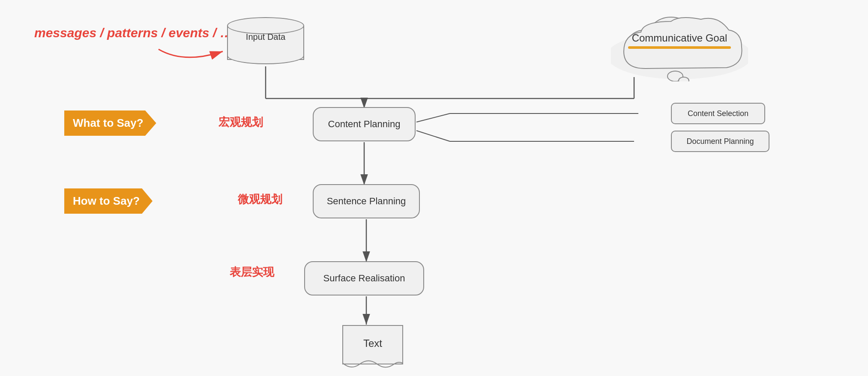 This screenshot has height=376, width=868. I want to click on content-planning-box: Content Planning, so click(364, 124).